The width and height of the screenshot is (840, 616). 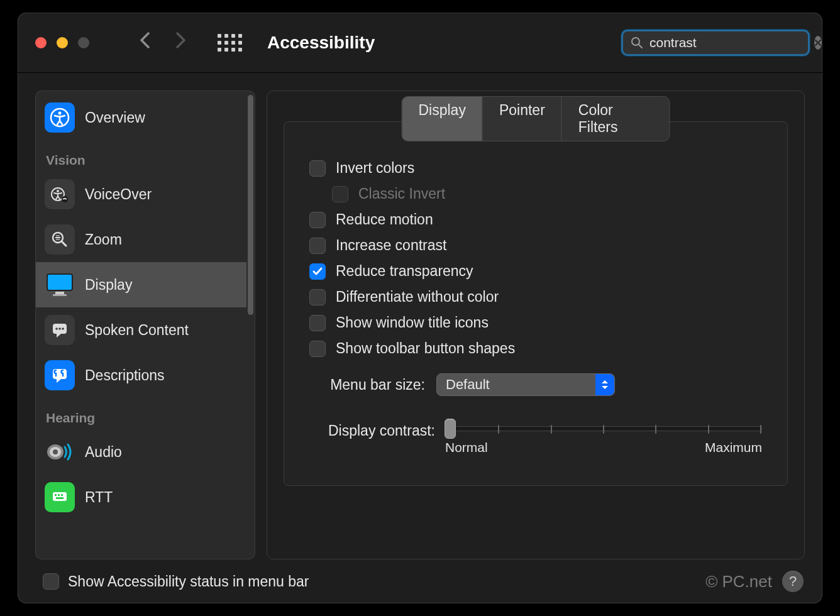 What do you see at coordinates (145, 43) in the screenshot?
I see `back-button` at bounding box center [145, 43].